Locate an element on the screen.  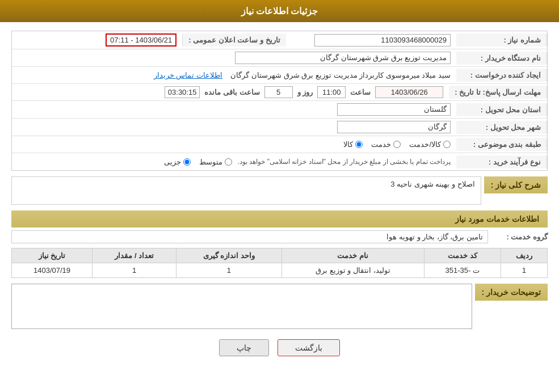
shahr-value: گرگان is located at coordinates (234, 127).